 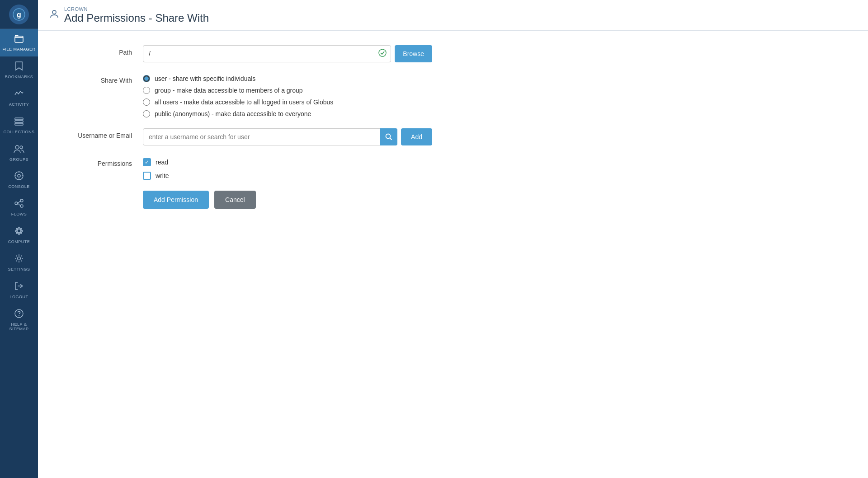 I want to click on sidebar-item-console: CONSOLE, so click(x=19, y=180).